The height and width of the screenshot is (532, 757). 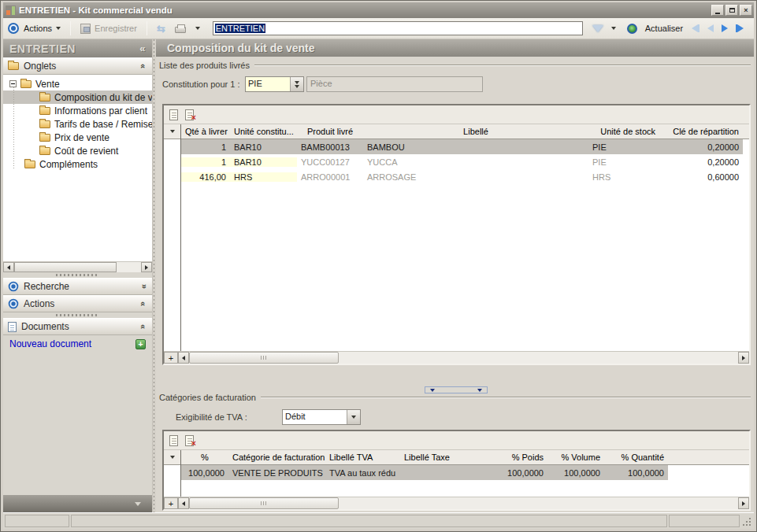 What do you see at coordinates (277, 457) in the screenshot?
I see `column-header: Catégorie de facturation` at bounding box center [277, 457].